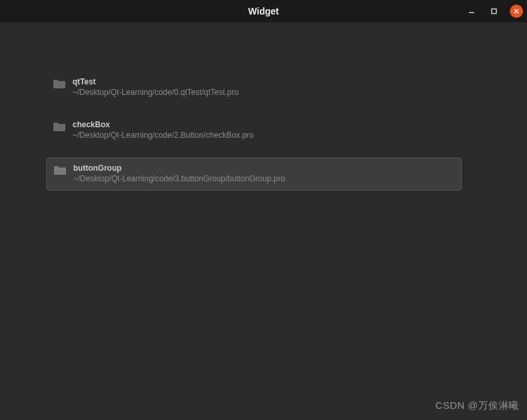  Describe the element at coordinates (156, 87) in the screenshot. I see `project-text: qtTest ~/Desktop/Qt-Learning/code/0.qtTe…` at that location.